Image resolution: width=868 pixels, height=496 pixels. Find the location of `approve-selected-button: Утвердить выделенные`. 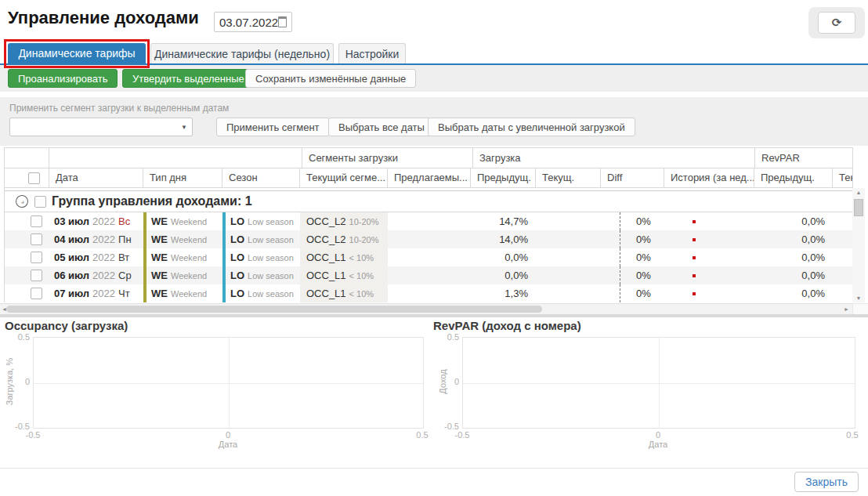

approve-selected-button: Утвердить выделенные is located at coordinates (188, 78).